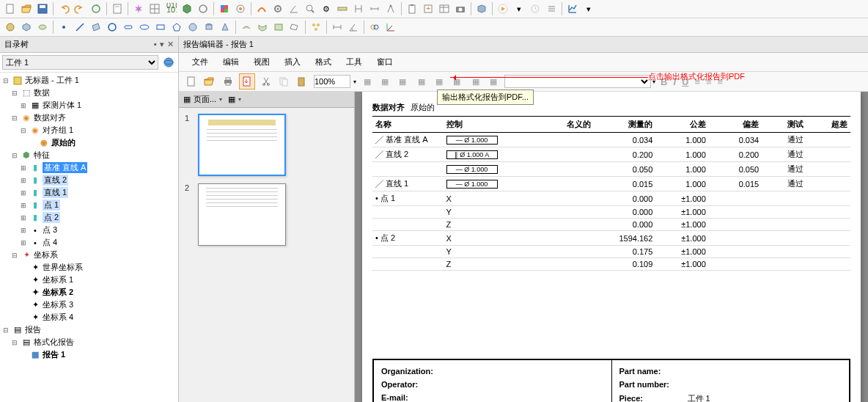 Image resolution: width=868 pixels, height=402 pixels. Describe the element at coordinates (246, 27) in the screenshot. I see `surf1-icon` at that location.